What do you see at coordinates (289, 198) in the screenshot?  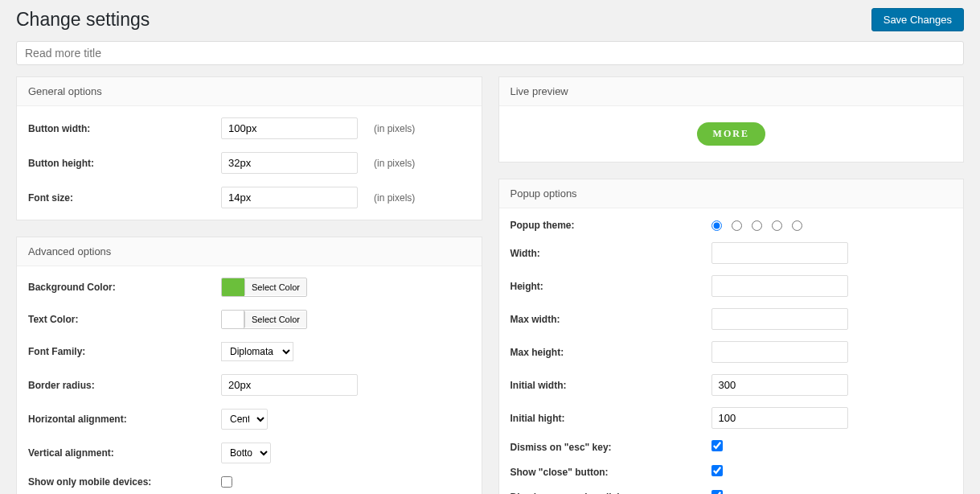 I see `font-size-input` at bounding box center [289, 198].